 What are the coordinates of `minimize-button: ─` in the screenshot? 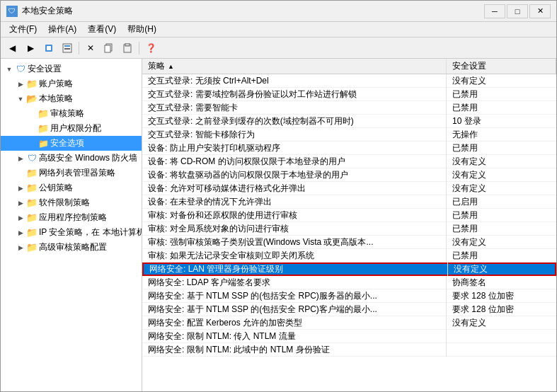 It's located at (495, 11).